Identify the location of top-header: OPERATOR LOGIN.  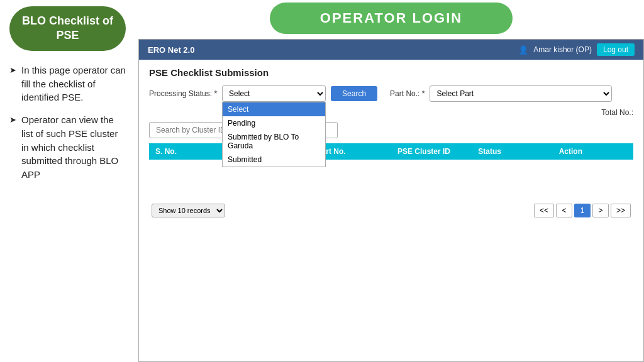
(391, 18).